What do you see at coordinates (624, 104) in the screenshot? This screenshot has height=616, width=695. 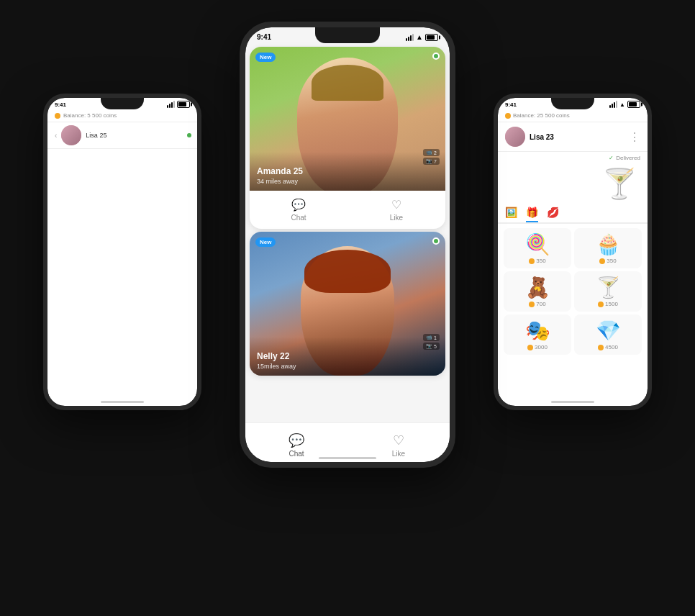 I see `right-status-icons: ▲` at bounding box center [624, 104].